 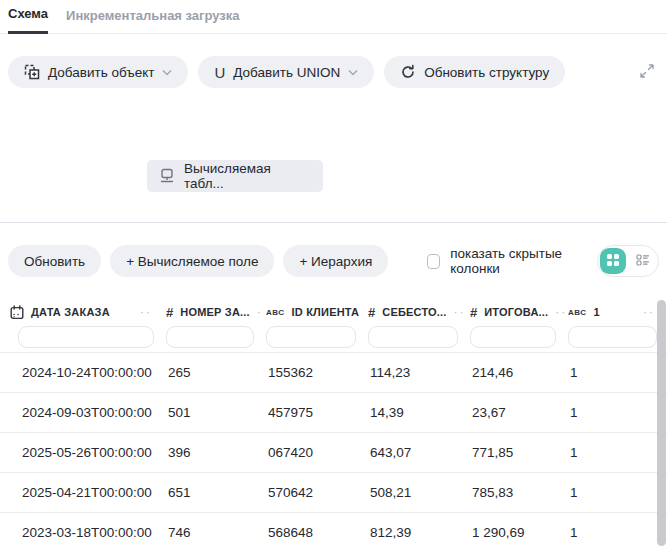 What do you see at coordinates (334, 222) in the screenshot?
I see `panel-divider` at bounding box center [334, 222].